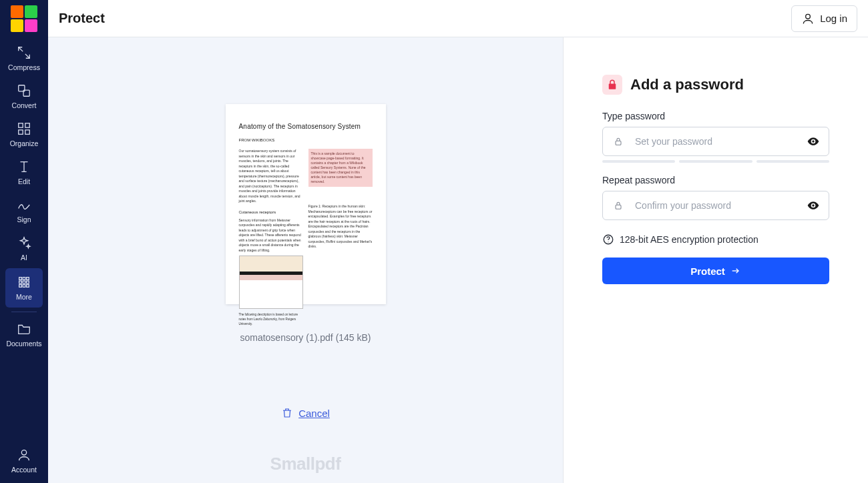  Describe the element at coordinates (286, 338) in the screenshot. I see `file-name: somatosensory (1).pdf` at that location.